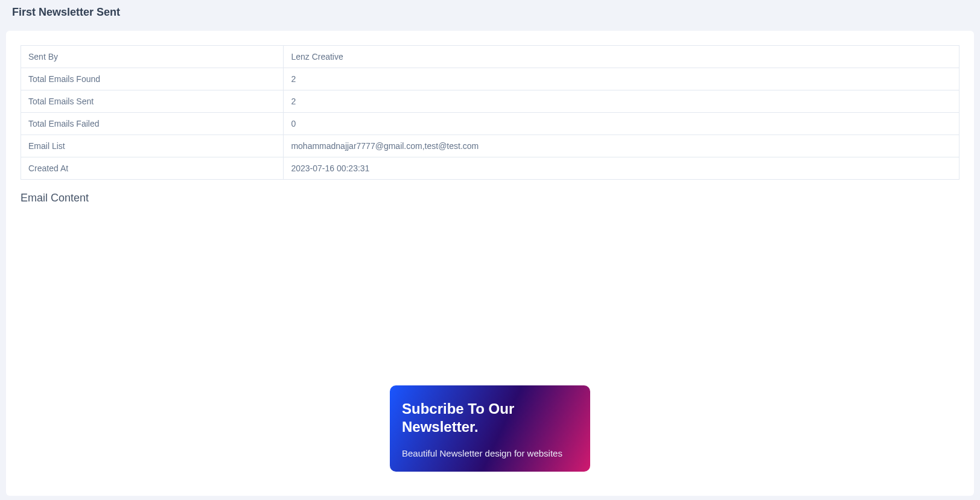 This screenshot has width=980, height=500. Describe the element at coordinates (622, 57) in the screenshot. I see `detail-value-sent-by: Lenz Creative` at that location.